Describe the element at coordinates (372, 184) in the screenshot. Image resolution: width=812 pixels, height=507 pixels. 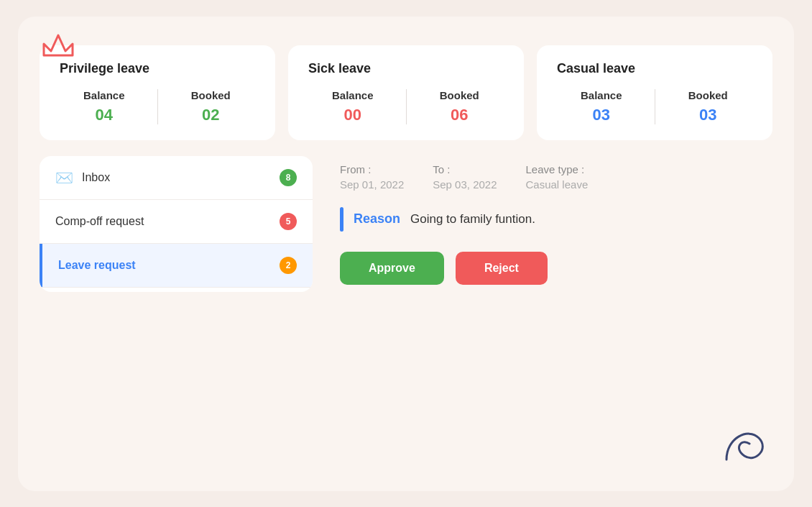
I see `from-value: Sep 01, 2022` at that location.